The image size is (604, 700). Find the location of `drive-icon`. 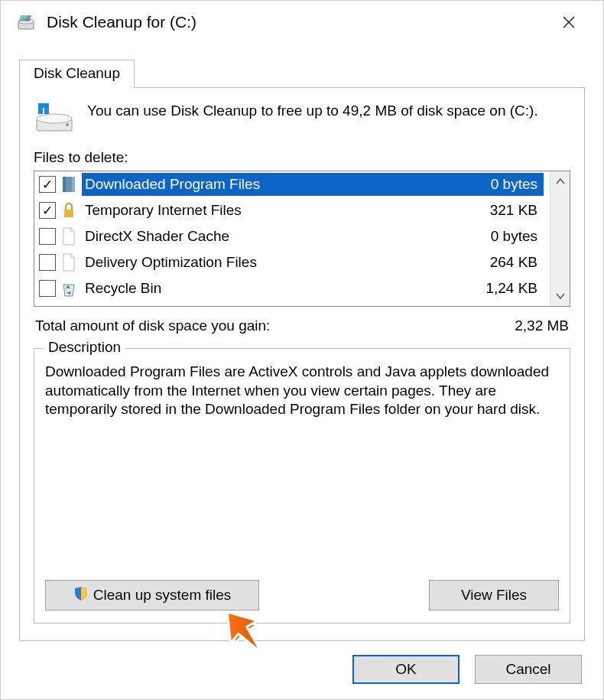

drive-icon is located at coordinates (54, 119).